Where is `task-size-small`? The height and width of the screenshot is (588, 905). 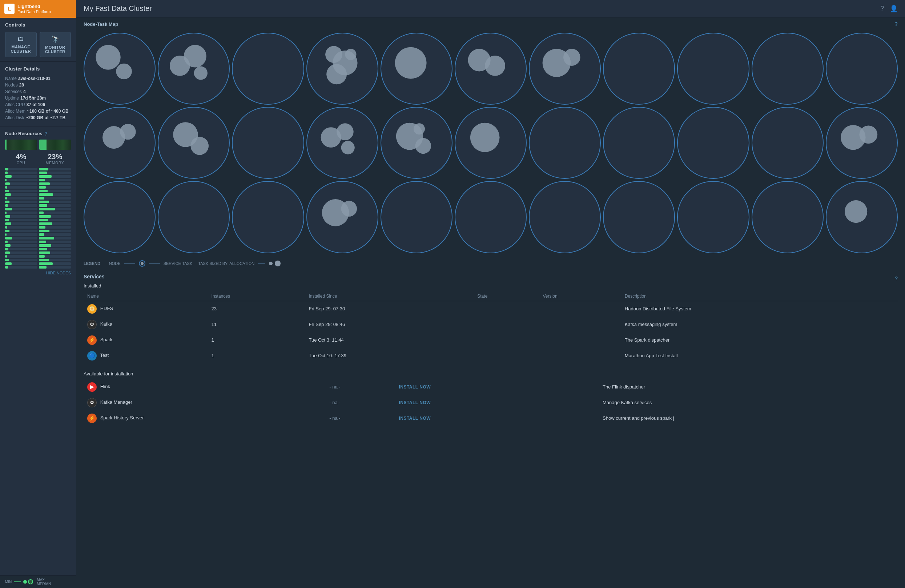
task-size-small is located at coordinates (271, 263).